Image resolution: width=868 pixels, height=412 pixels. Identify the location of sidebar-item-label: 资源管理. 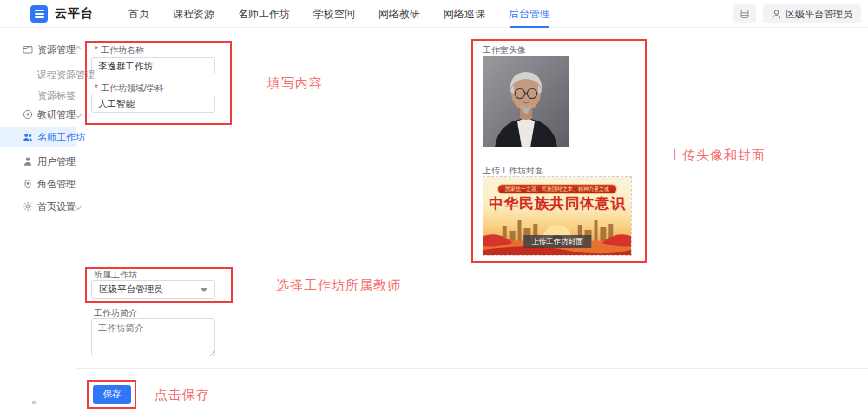
(56, 50).